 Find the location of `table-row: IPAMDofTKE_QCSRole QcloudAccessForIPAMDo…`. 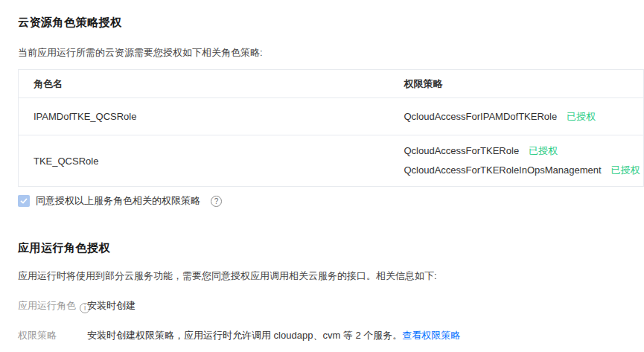

table-row: IPAMDofTKE_QCSRole QcloudAccessForIPAMDo… is located at coordinates (331, 117).